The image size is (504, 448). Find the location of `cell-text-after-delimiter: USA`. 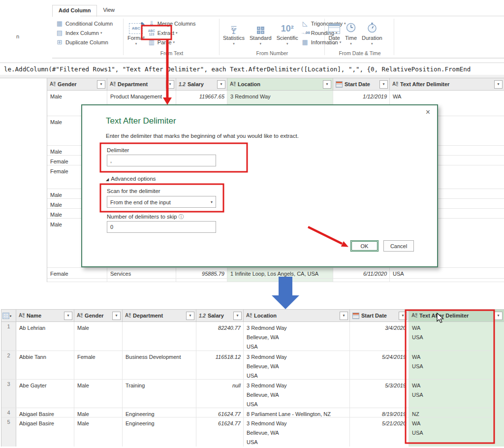

cell-text-after-delimiter: USA is located at coordinates (447, 273).